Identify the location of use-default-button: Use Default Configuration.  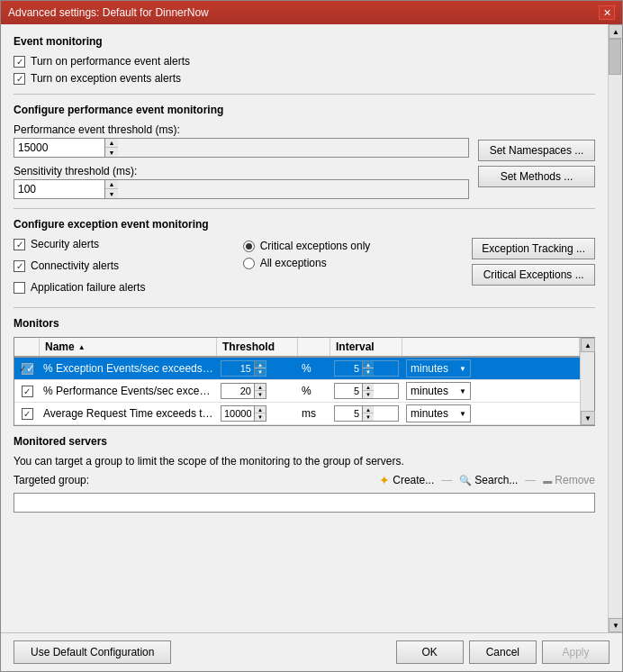
(92, 652).